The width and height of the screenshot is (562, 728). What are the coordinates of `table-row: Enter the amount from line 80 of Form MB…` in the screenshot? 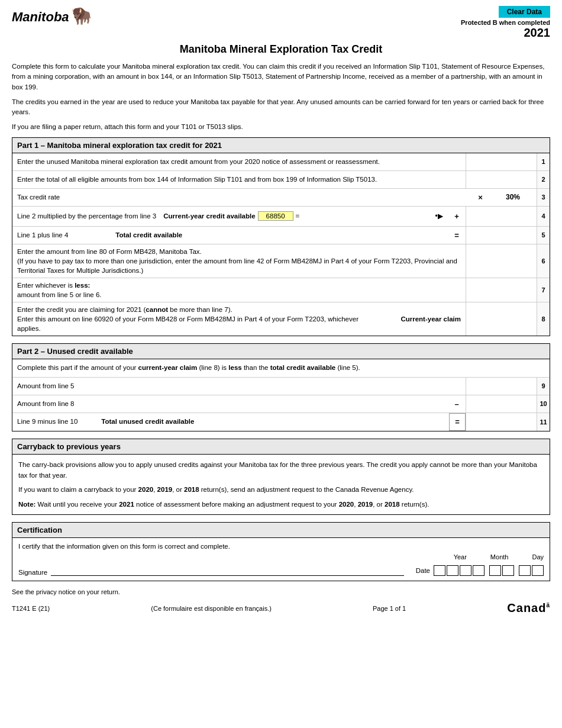 It's located at (281, 262).